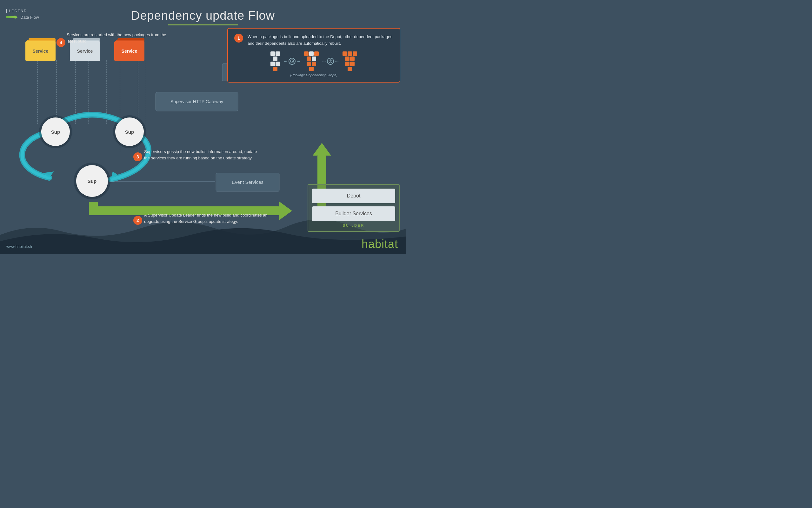 This screenshot has width=812, height=508. I want to click on service-label-3: Service, so click(129, 51).